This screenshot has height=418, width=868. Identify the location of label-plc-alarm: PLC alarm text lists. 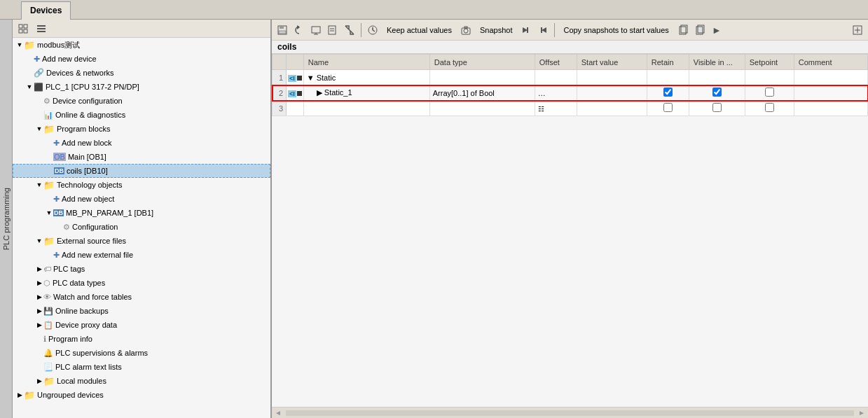
(88, 367).